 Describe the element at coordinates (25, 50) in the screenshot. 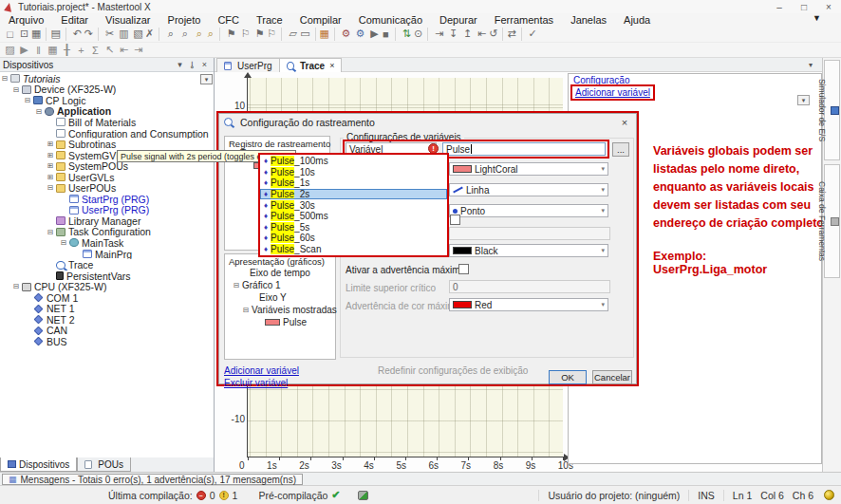

I see `trace-start-icon: ▶` at that location.